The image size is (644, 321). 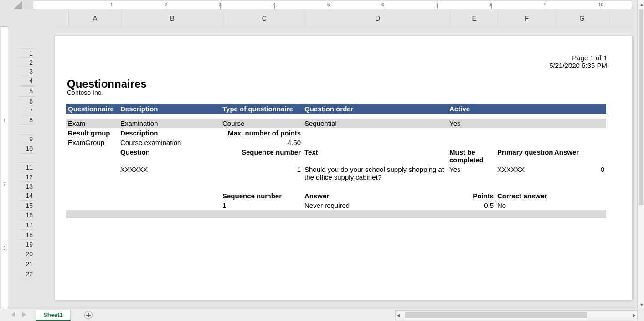 What do you see at coordinates (524, 156) in the screenshot?
I see `h-primary: Primary question` at bounding box center [524, 156].